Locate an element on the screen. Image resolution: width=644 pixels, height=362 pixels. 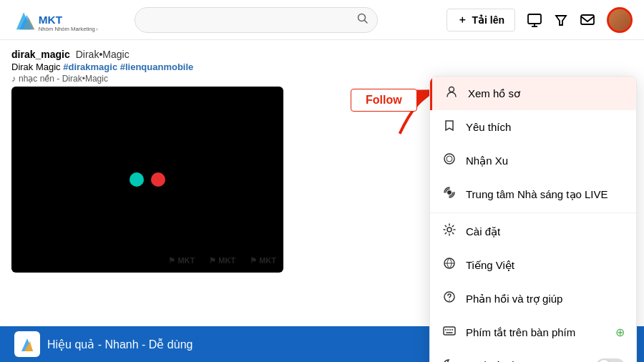
avatar-image is located at coordinates (620, 20).